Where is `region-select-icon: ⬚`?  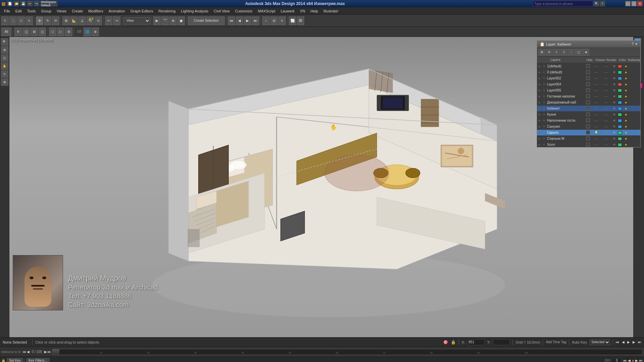 region-select-icon: ⬚ is located at coordinates (13, 21).